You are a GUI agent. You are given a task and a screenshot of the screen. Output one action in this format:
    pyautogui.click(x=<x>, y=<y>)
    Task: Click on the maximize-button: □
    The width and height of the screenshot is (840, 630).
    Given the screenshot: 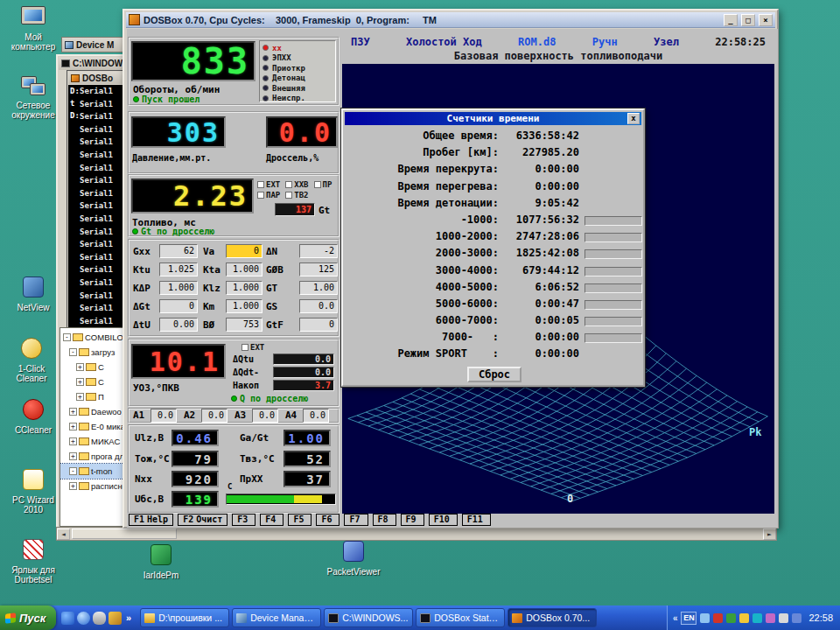 What is the action you would take?
    pyautogui.click(x=748, y=20)
    